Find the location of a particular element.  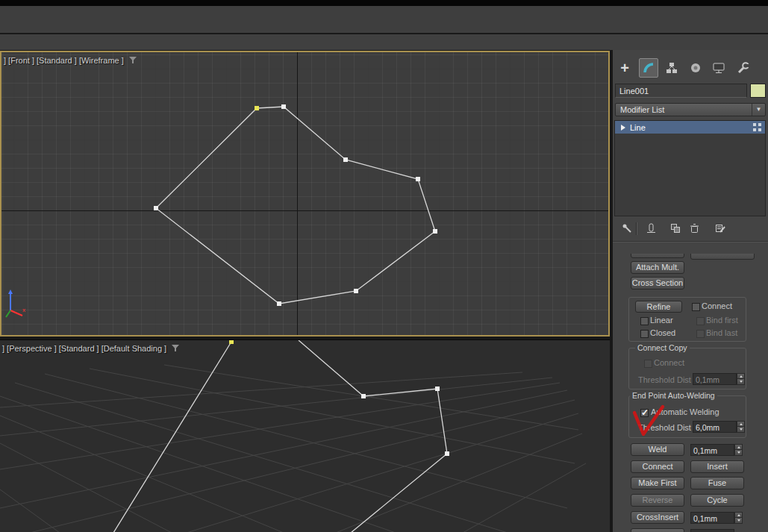

cross-section-button: Cross Section is located at coordinates (658, 284).